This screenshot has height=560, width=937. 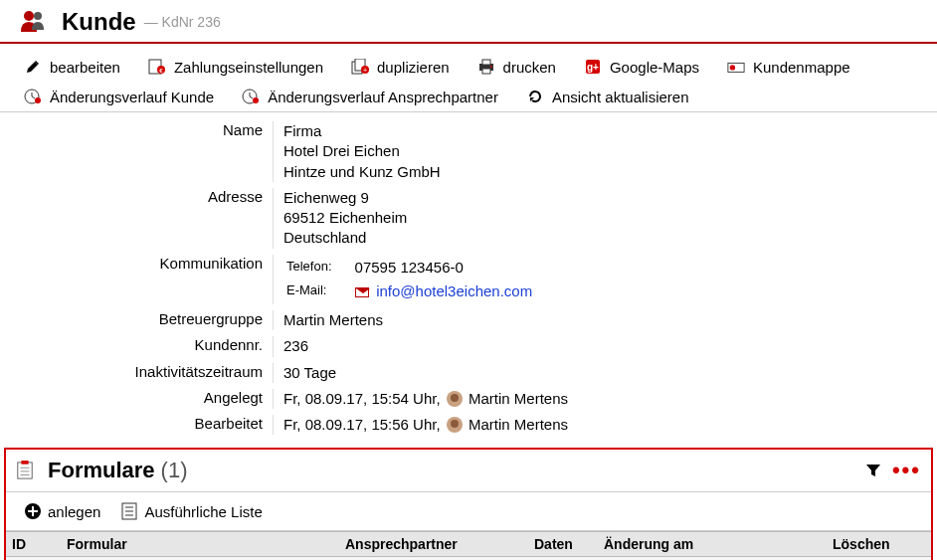 I want to click on label-kundennr: Kundennr., so click(x=136, y=344).